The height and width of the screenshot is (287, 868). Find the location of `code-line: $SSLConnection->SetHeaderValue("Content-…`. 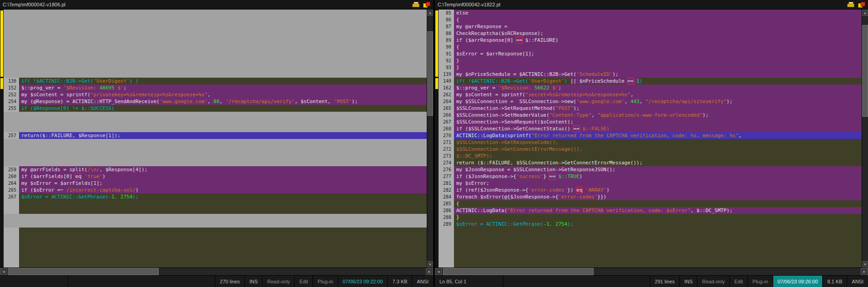

code-line: $SSLConnection->SetHeaderValue("Content-… is located at coordinates (658, 115).